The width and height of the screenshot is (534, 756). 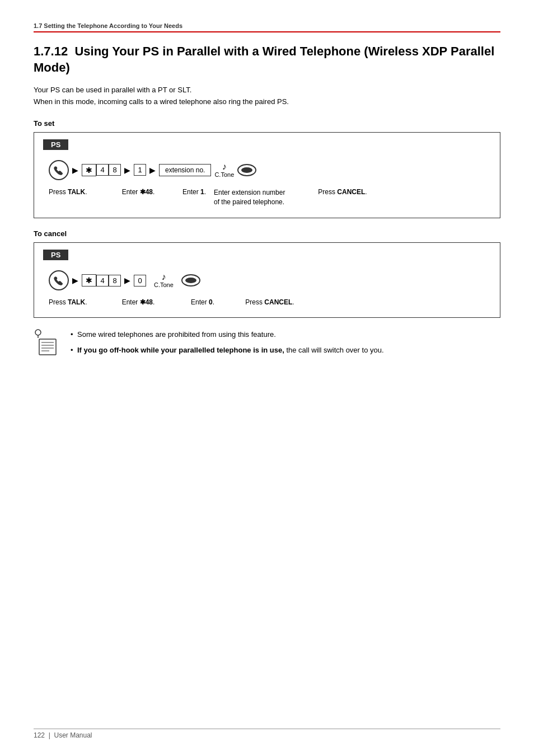 I want to click on notes-icon, so click(x=48, y=344).